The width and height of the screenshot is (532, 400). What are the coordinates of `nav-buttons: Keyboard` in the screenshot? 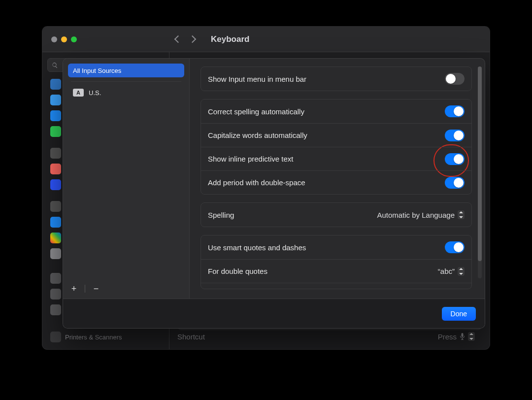 It's located at (209, 39).